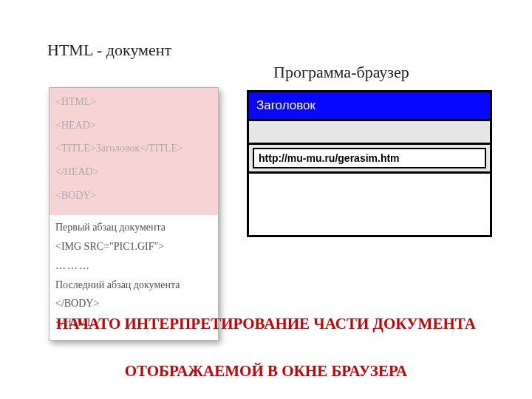  I want to click on code-line-ellipsis: ………, so click(134, 266).